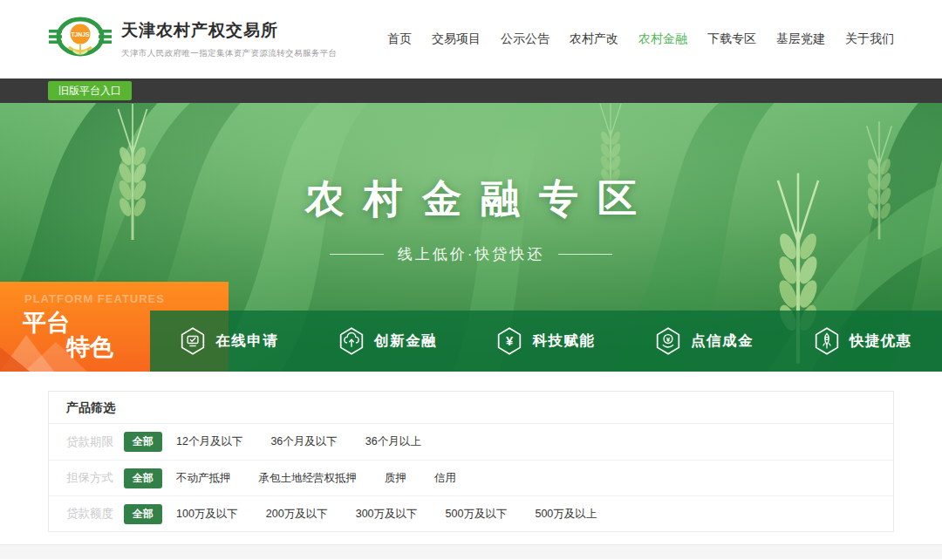 Image resolution: width=942 pixels, height=560 pixels. I want to click on logo-badge-text: TJNJS, so click(80, 35).